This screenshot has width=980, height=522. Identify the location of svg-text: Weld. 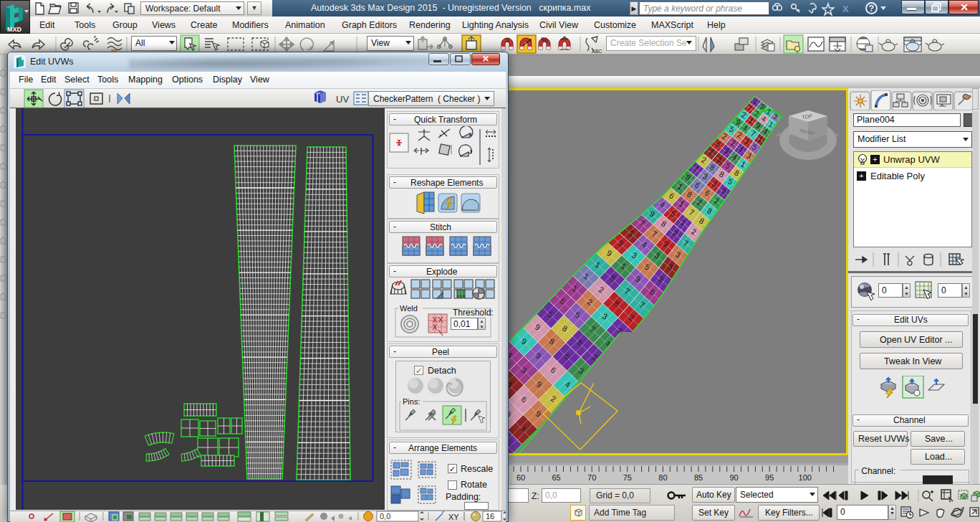
(408, 308).